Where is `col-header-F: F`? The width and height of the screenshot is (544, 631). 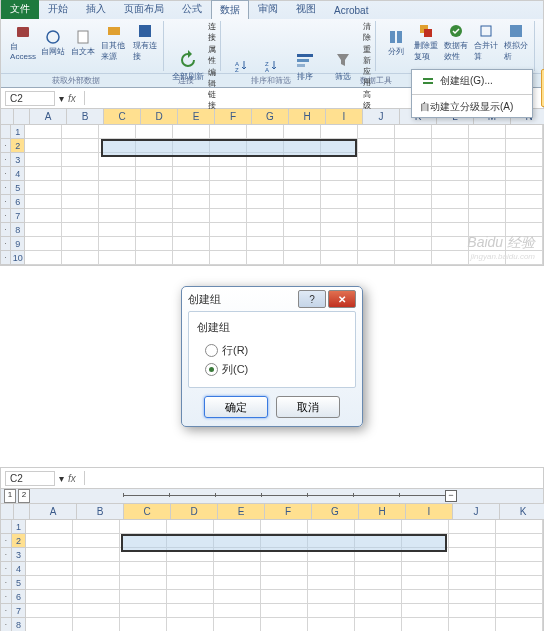 col-header-F: F is located at coordinates (234, 117).